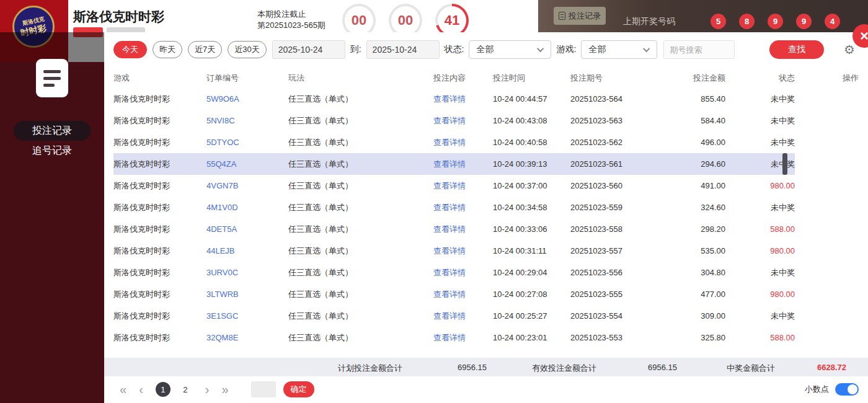 The image size is (868, 403). Describe the element at coordinates (291, 25) in the screenshot. I see `deadline-period: 第20251023-565期` at that location.